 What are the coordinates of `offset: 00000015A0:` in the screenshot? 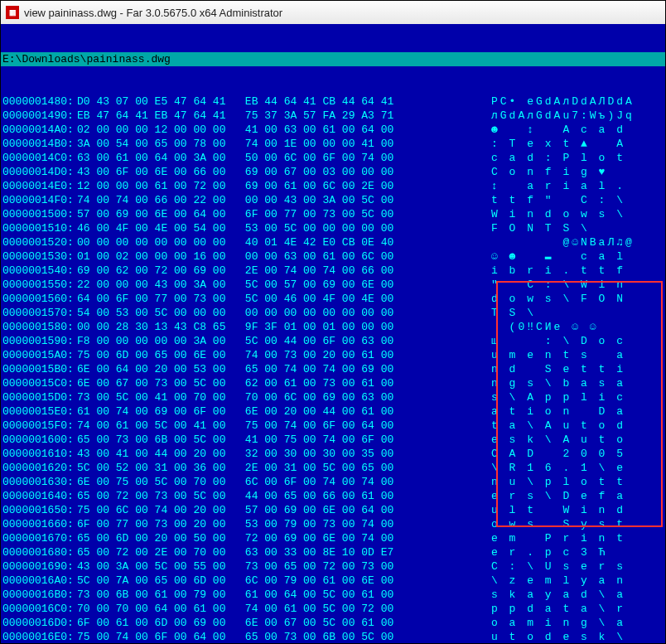 It's located at (40, 355).